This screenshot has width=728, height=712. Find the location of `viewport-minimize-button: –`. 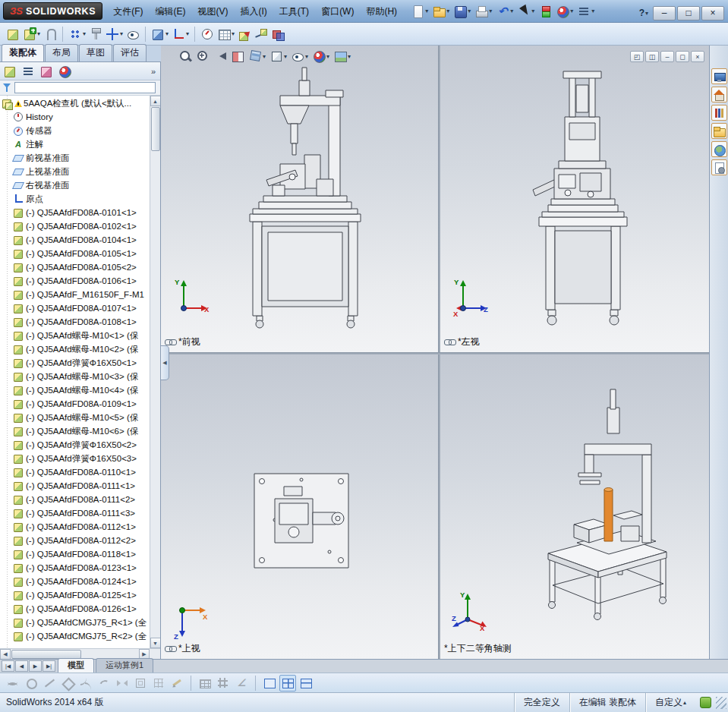

viewport-minimize-button: – is located at coordinates (667, 56).